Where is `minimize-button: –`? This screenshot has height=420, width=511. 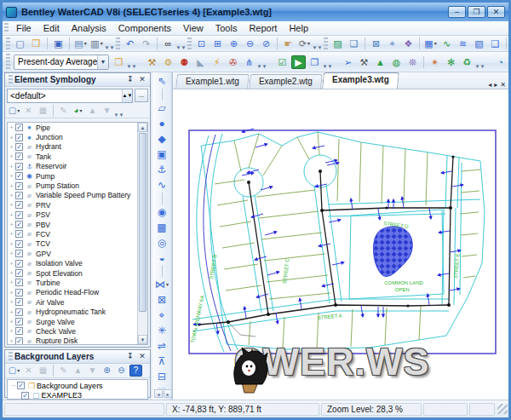
minimize-button: – is located at coordinates (456, 12).